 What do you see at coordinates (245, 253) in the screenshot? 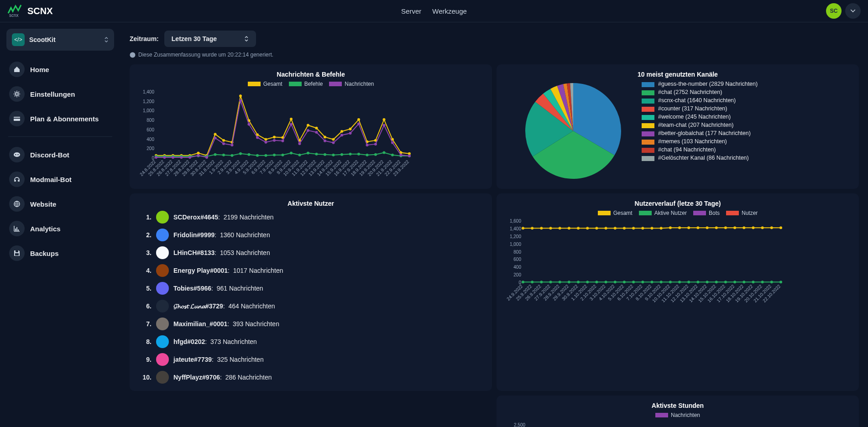
I see `user-message-count: 1053 Nachrichten` at bounding box center [245, 253].